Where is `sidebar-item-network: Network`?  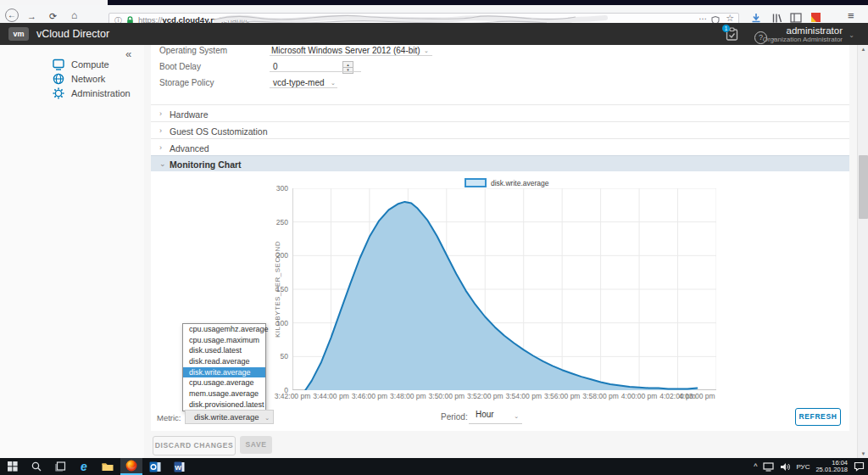
sidebar-item-network: Network is located at coordinates (79, 79).